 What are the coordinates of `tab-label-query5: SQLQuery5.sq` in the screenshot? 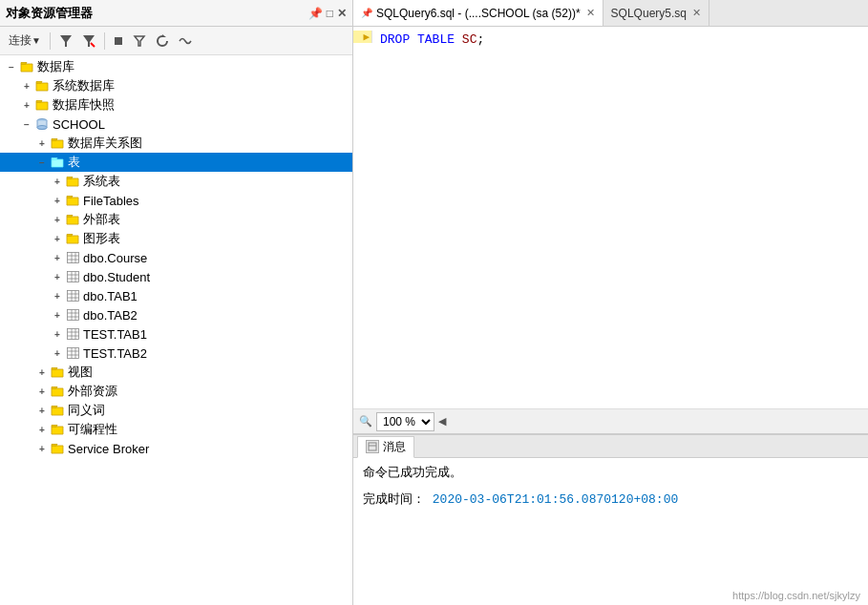 It's located at (649, 13).